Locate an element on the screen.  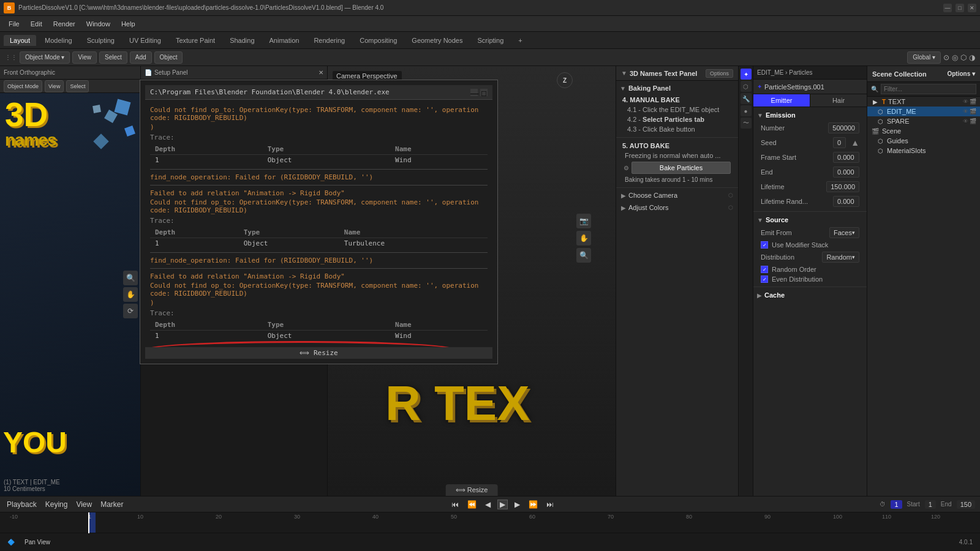
ol-text-label: T is located at coordinates (884, 102).